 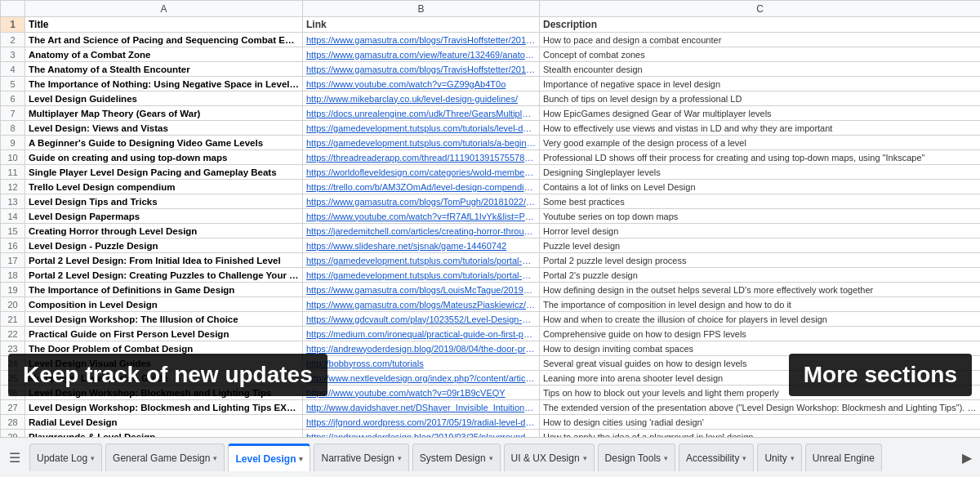 What do you see at coordinates (421, 305) in the screenshot?
I see `cell-link-20: https://www.gamasutra.com/blogs/MateuszP…` at bounding box center [421, 305].